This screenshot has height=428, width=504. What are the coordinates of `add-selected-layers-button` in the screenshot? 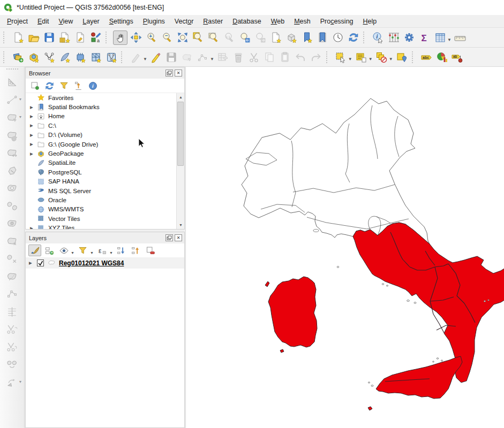 It's located at (35, 86).